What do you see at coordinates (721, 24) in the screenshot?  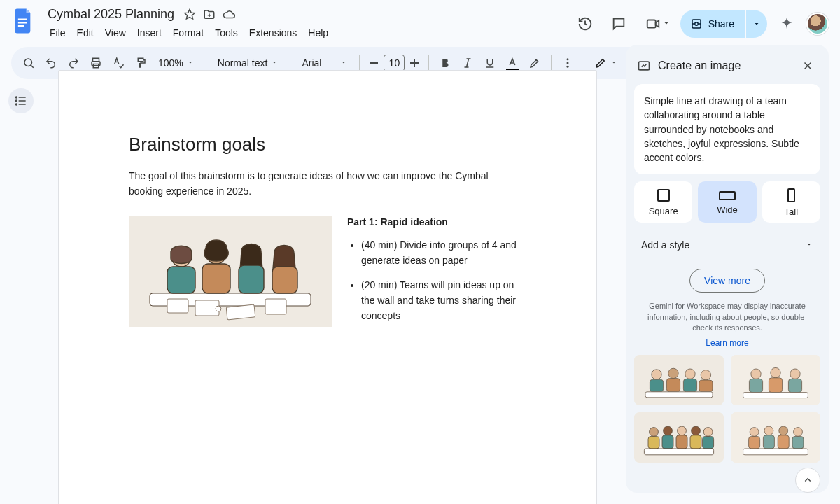 I see `share-label: Share` at bounding box center [721, 24].